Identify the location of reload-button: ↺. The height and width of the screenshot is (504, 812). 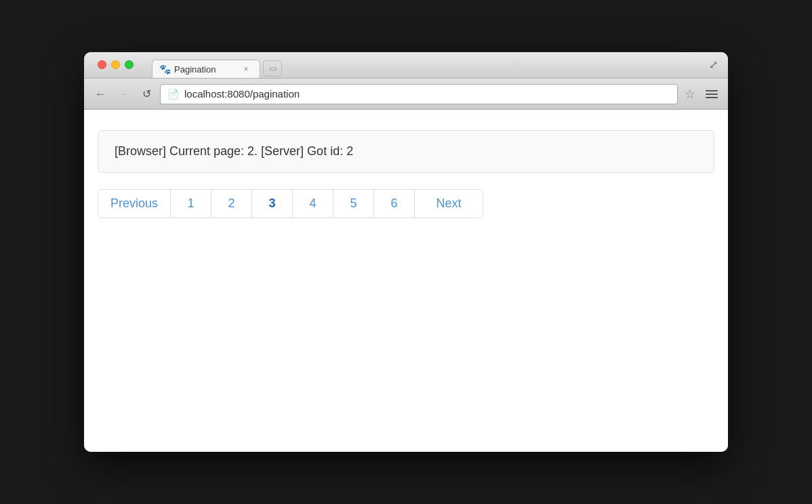
(146, 94).